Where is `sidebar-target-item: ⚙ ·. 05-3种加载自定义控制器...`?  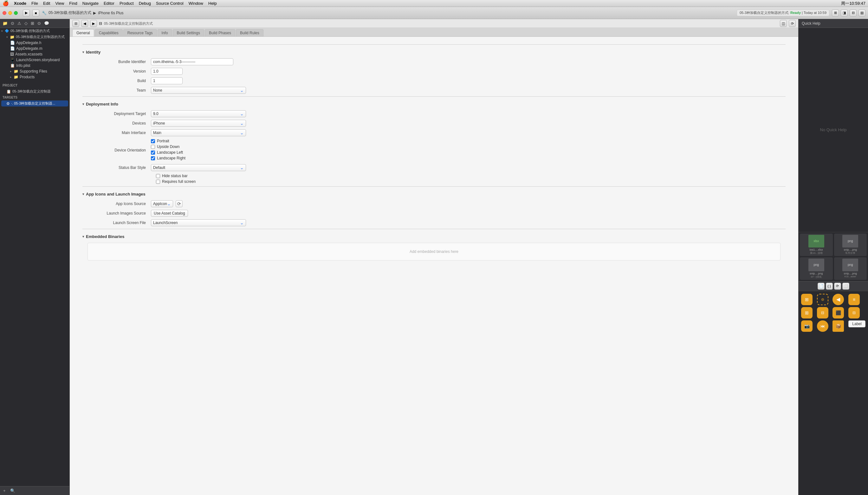
sidebar-target-item: ⚙ ·. 05-3种加载自定义控制器... is located at coordinates (35, 103).